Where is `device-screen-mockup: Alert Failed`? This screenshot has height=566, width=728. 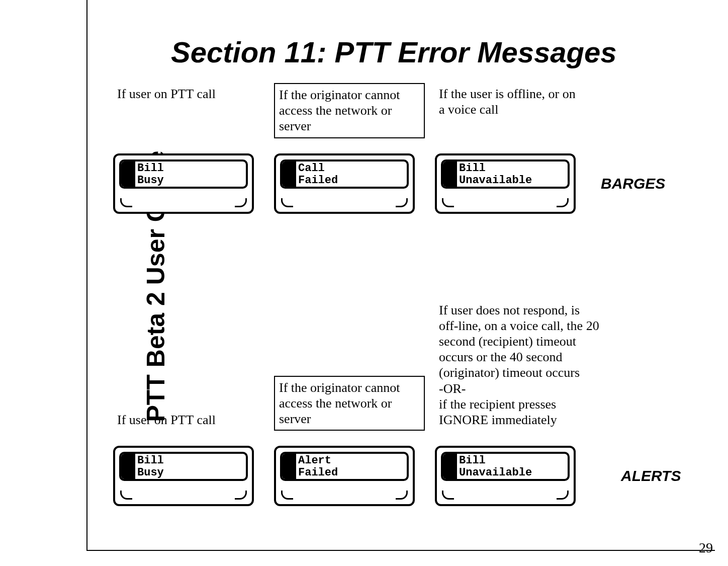 device-screen-mockup: Alert Failed is located at coordinates (344, 476).